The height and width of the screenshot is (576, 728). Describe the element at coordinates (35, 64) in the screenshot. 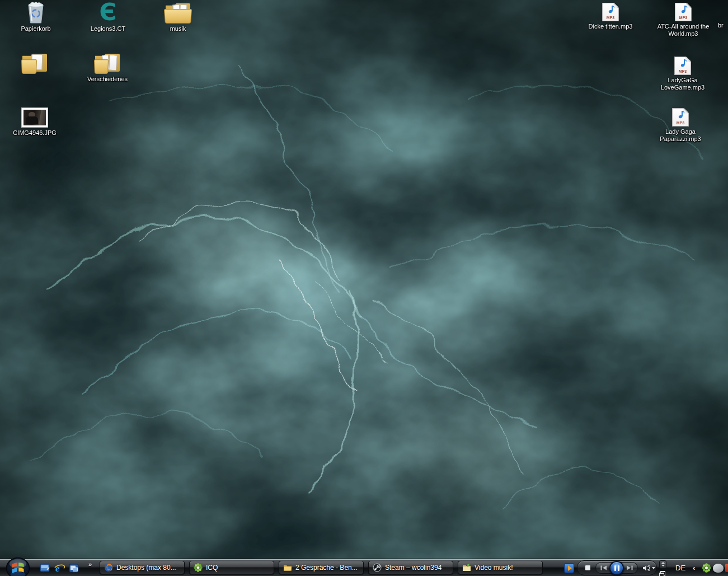

I see `desktop-icon-unlabeled-folder` at that location.